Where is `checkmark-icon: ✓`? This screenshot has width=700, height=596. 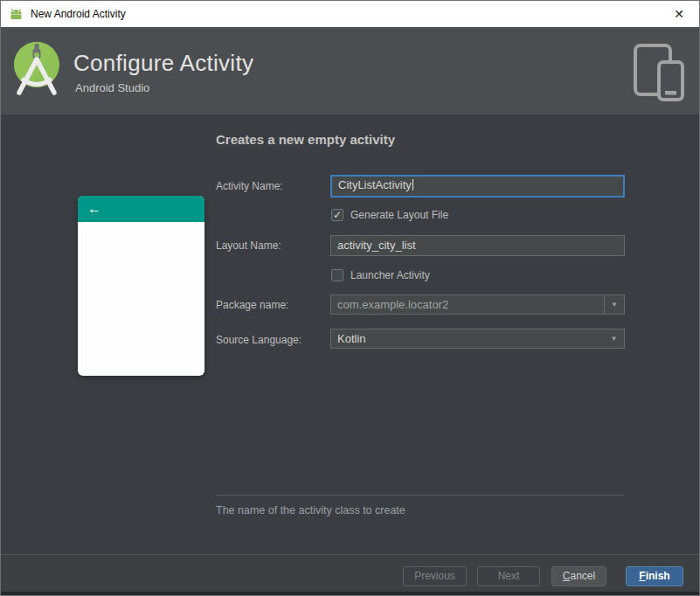
checkmark-icon: ✓ is located at coordinates (337, 215).